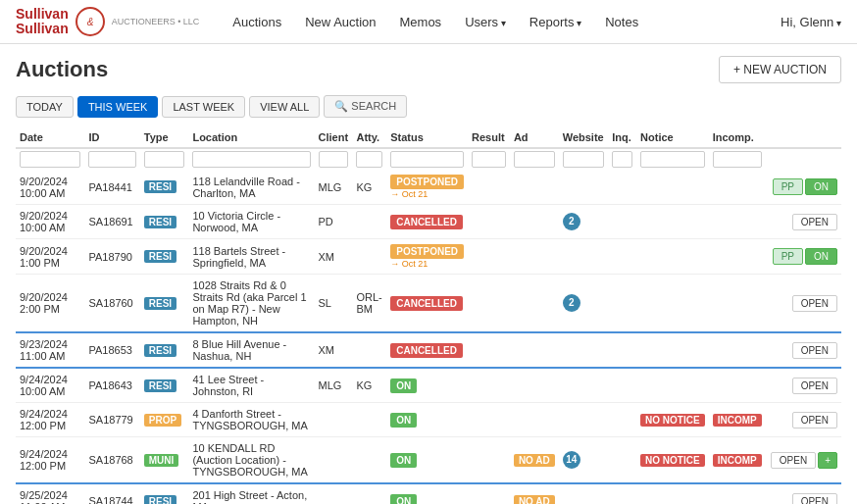 The height and width of the screenshot is (504, 857). I want to click on cell-date: 9/20/2024 1:00 PM, so click(50, 257).